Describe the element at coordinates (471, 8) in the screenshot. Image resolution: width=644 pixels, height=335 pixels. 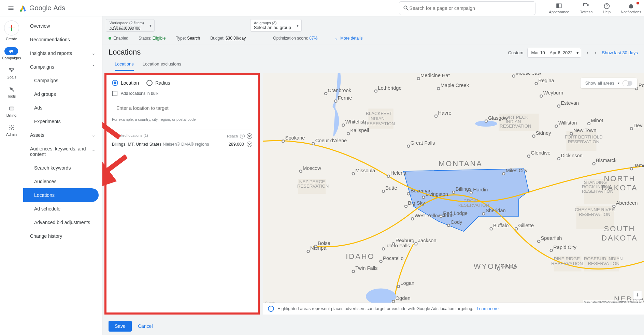
I see `search-input` at that location.